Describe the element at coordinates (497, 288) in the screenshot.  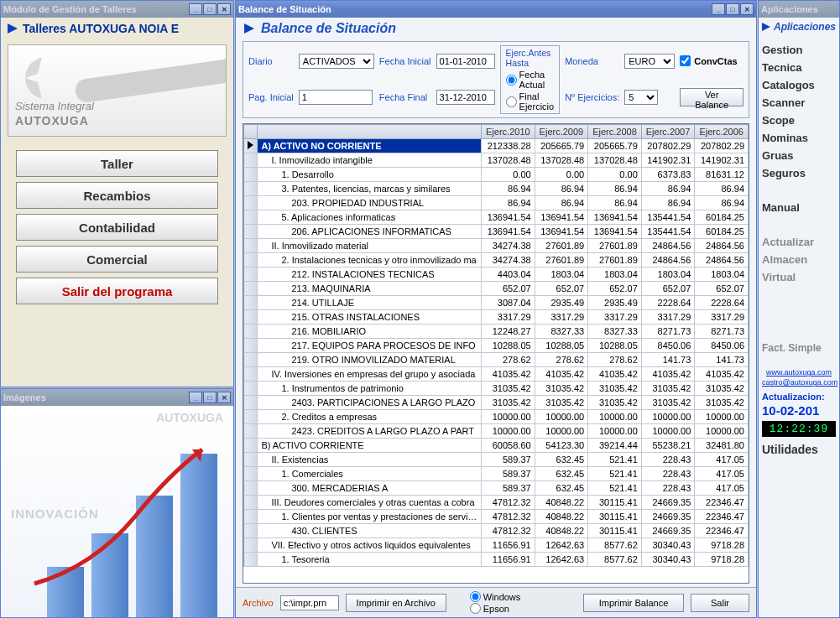
I see `table-row: 213. MAQUINARIA652.07652.07652.07652.076…` at that location.